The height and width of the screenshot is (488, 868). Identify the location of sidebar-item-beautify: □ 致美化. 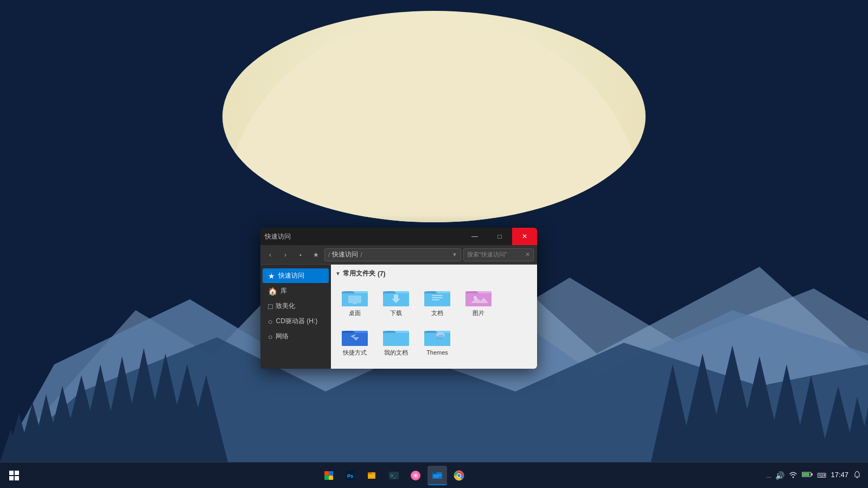
(296, 306).